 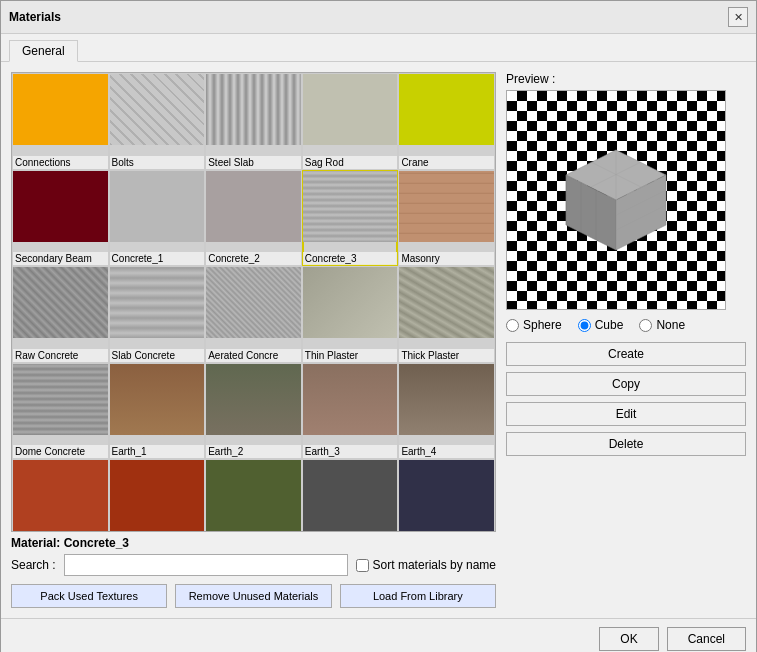 I want to click on search-input, so click(x=206, y=565).